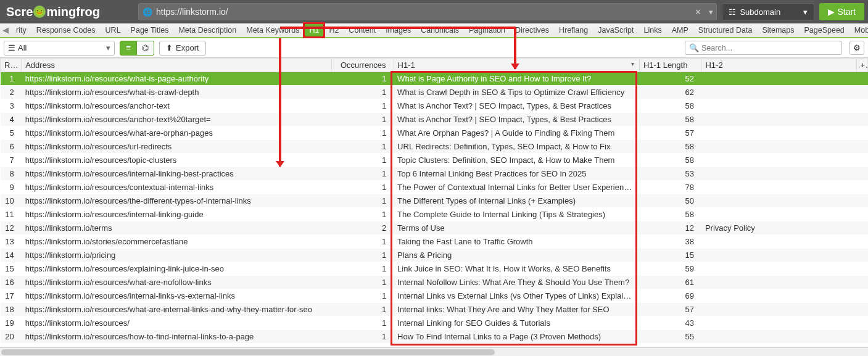 The height and width of the screenshot is (356, 868). I want to click on cell-h1-1-length: 43, so click(670, 323).